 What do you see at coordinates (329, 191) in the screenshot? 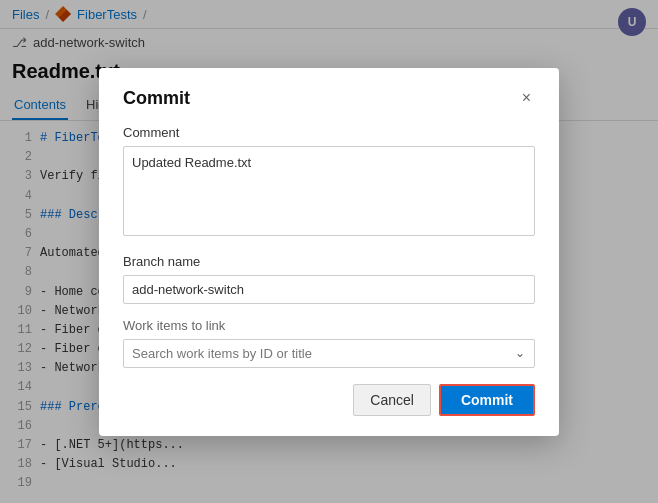
I see `comment-textarea: Updated Readme.txt` at bounding box center [329, 191].